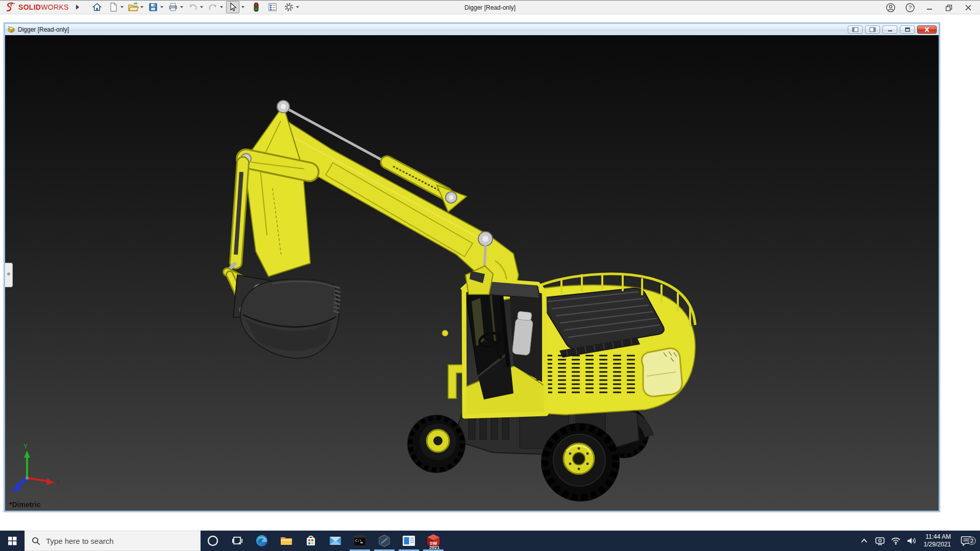  What do you see at coordinates (929, 8) in the screenshot?
I see `app-window-controls: ?` at bounding box center [929, 8].